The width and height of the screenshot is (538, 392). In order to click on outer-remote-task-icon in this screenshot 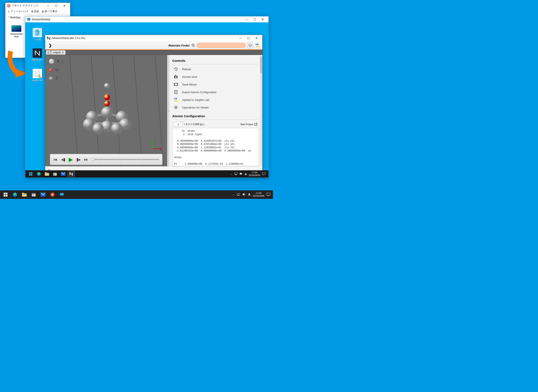, I will do `click(52, 195)`.